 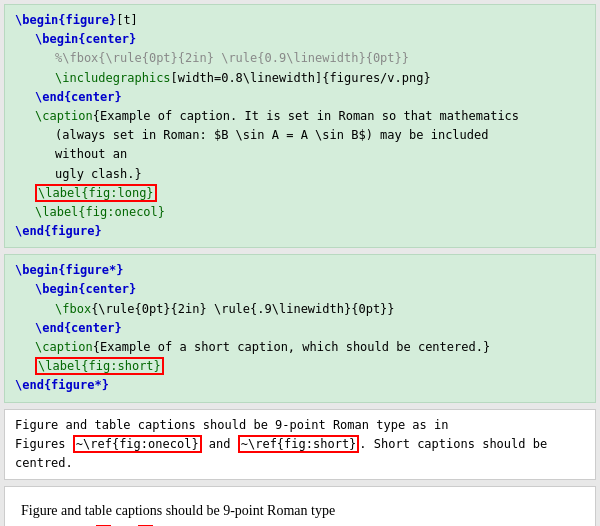 I want to click on label-short-highlight: \label{fig:short}, so click(x=100, y=366).